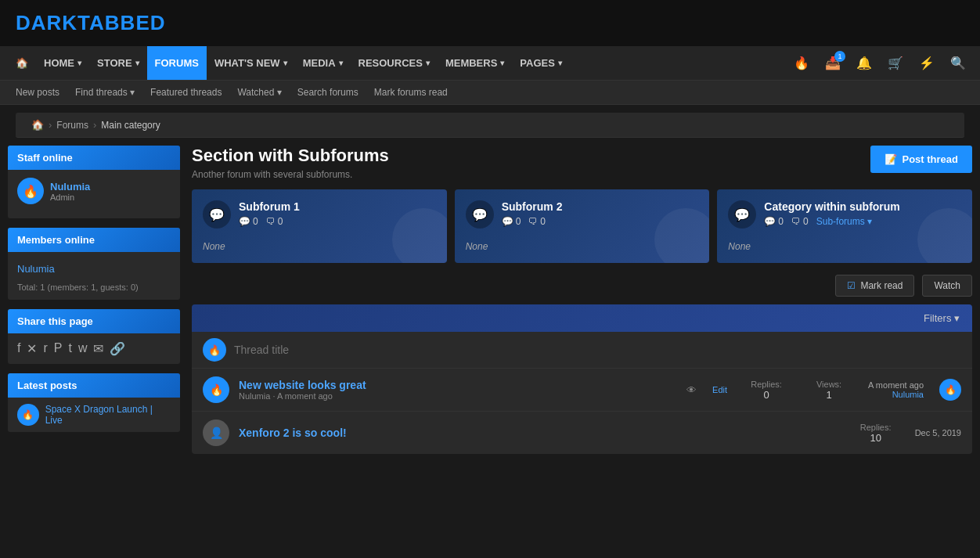 The image size is (980, 558). Describe the element at coordinates (94, 415) in the screenshot. I see `latest-post-item: 🔥 Space X Dragon Launch | Live` at that location.